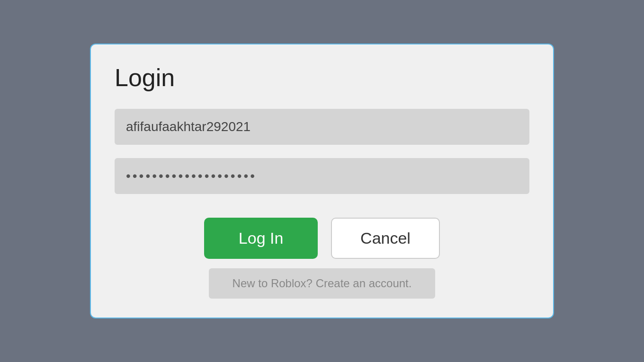 Image resolution: width=644 pixels, height=362 pixels. Describe the element at coordinates (322, 258) in the screenshot. I see `button-row: Log In Cancel New to Roblox? Create an a…` at that location.